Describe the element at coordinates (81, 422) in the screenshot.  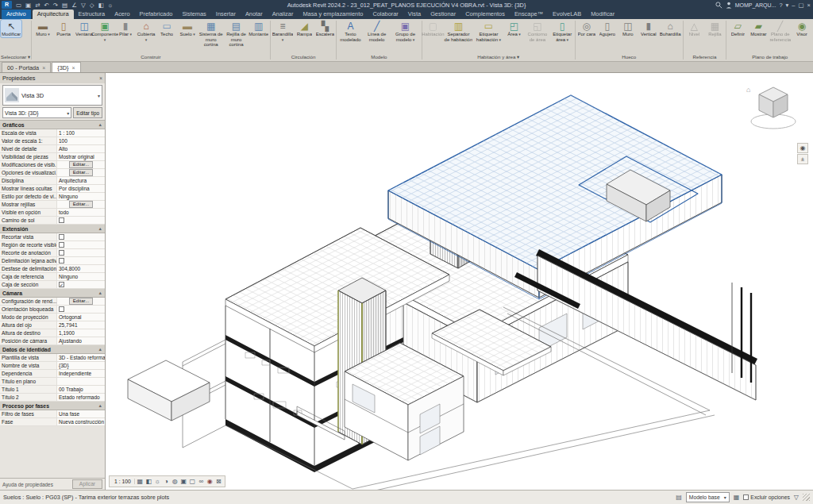
I see `property-value: Nueva construcción` at that location.